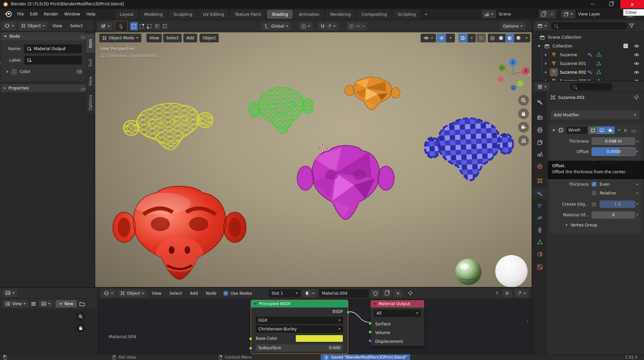 This screenshot has height=360, width=644. Describe the element at coordinates (540, 102) in the screenshot. I see `tab-tool` at that location.